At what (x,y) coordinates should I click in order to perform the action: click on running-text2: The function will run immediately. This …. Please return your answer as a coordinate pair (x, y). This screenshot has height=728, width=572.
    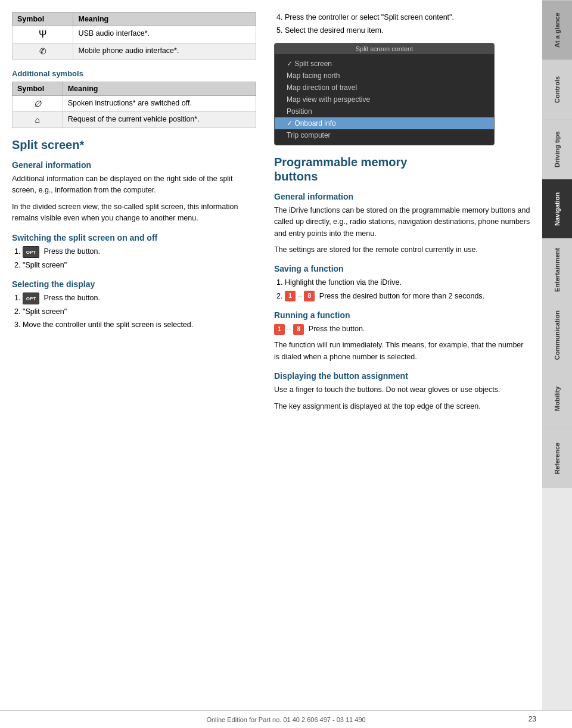
    Looking at the image, I should click on (402, 351).